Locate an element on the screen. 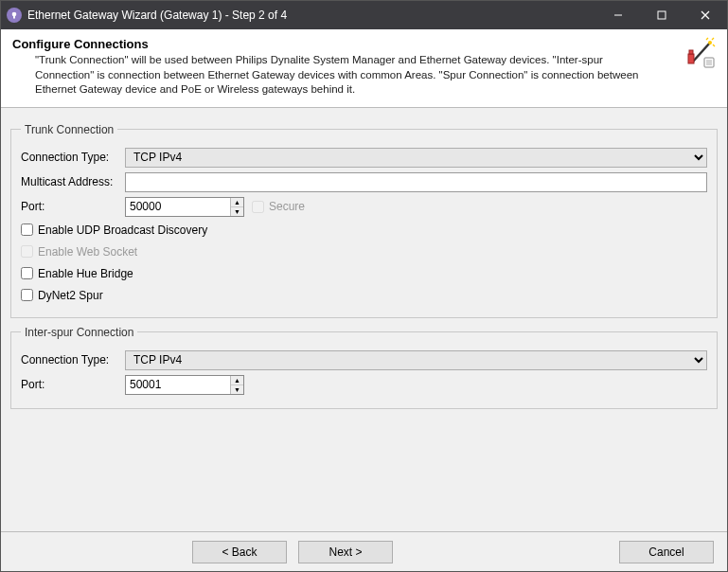 This screenshot has height=572, width=728. trunk-port-label: Port: is located at coordinates (73, 206).